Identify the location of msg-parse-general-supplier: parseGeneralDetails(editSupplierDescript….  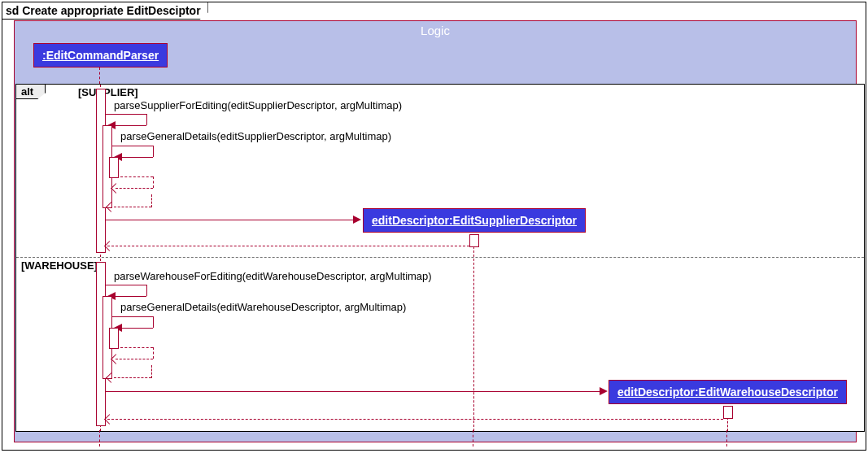
(255, 137).